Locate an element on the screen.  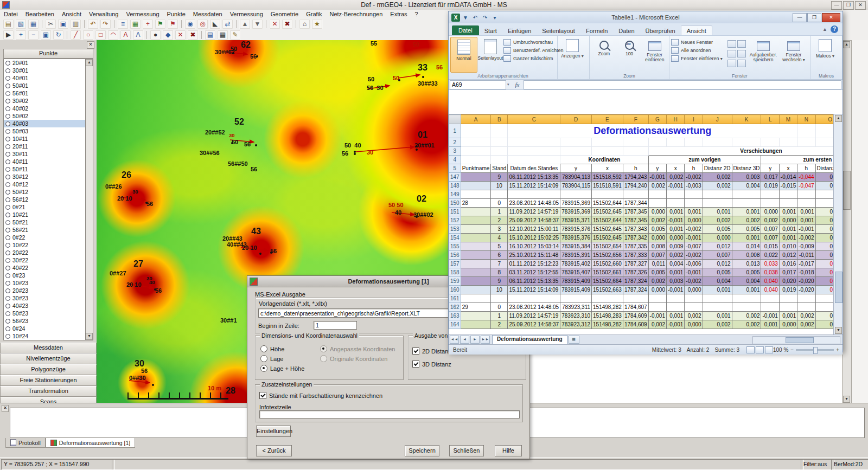
point-list-icon: ≡ is located at coordinates (123, 24).